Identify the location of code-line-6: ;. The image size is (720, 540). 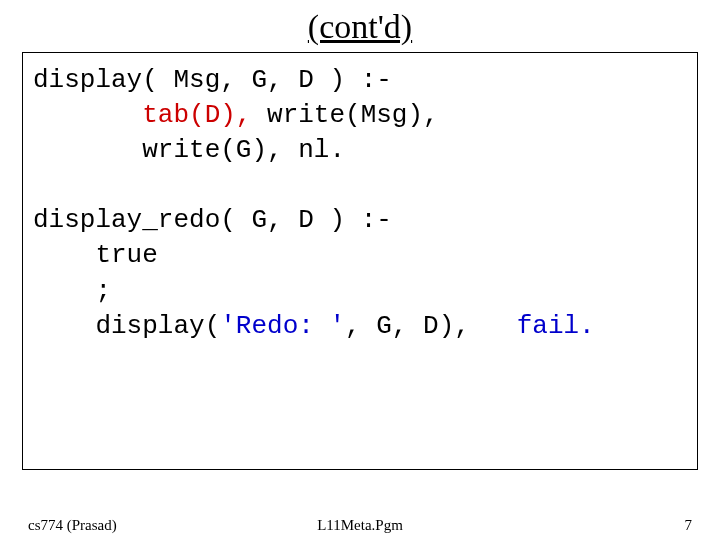
(360, 292).